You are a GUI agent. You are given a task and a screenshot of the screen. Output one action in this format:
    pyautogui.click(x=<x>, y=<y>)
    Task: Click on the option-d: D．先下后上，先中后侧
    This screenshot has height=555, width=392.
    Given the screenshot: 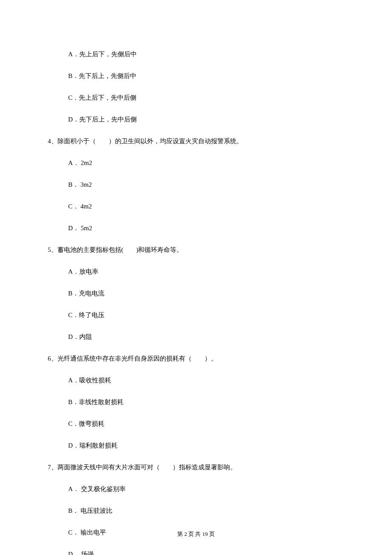 What is the action you would take?
    pyautogui.click(x=206, y=119)
    